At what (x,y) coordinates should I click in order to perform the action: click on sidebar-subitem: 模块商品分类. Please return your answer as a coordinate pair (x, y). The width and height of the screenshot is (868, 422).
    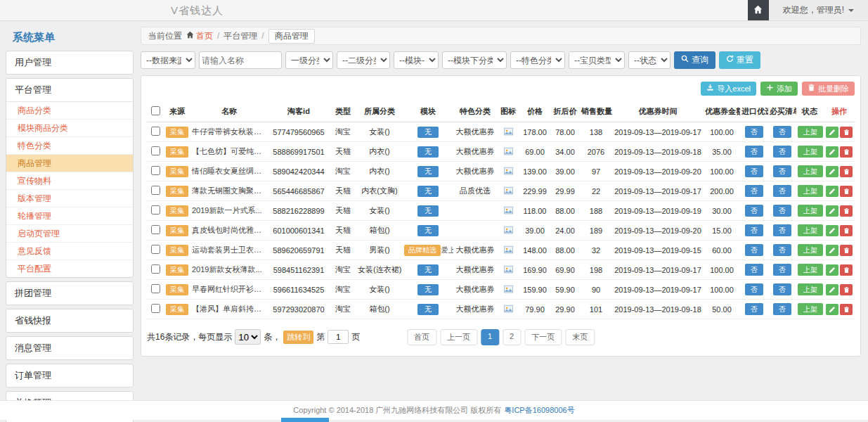
    Looking at the image, I should click on (70, 128).